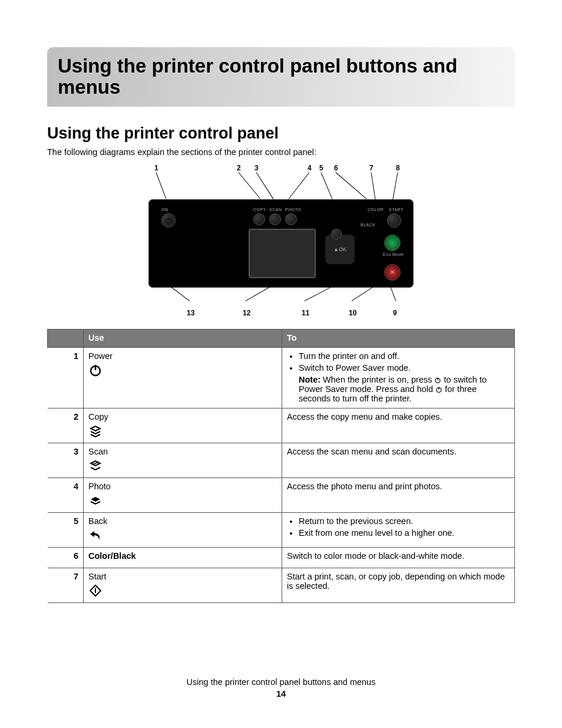 Image resolution: width=562 pixels, height=728 pixels. I want to click on row-use-label: Scan, so click(183, 452).